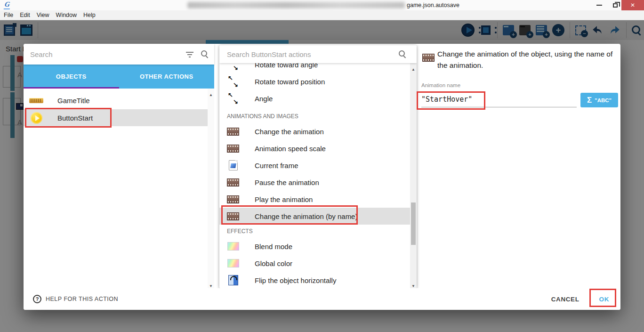 Image resolution: width=644 pixels, height=332 pixels. Describe the element at coordinates (11, 15) in the screenshot. I see `menu-file: File` at that location.